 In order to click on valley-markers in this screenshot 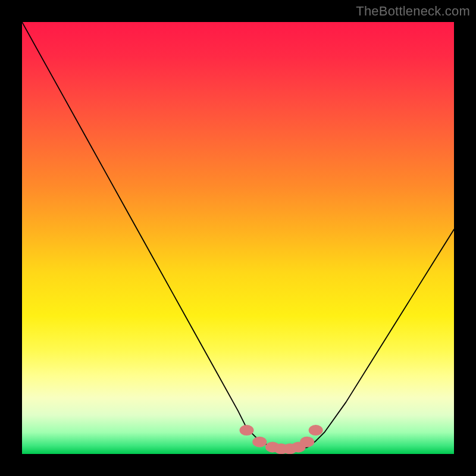, I will do `click(281, 439)`.